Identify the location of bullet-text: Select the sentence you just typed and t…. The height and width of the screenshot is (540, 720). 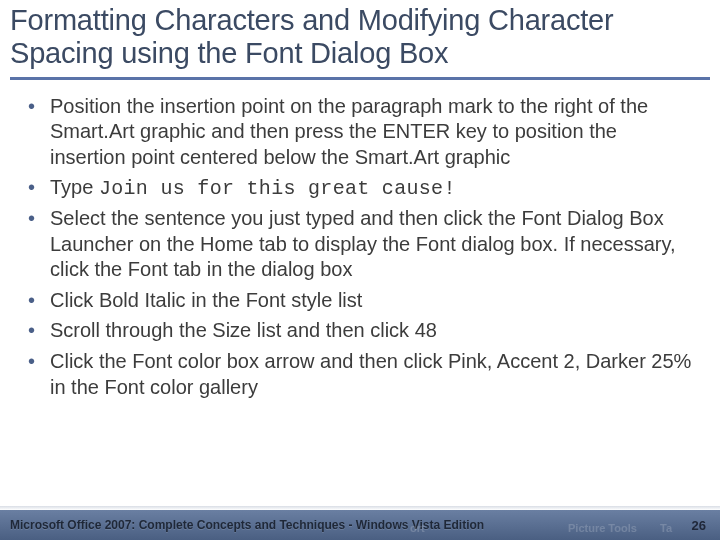
(363, 244).